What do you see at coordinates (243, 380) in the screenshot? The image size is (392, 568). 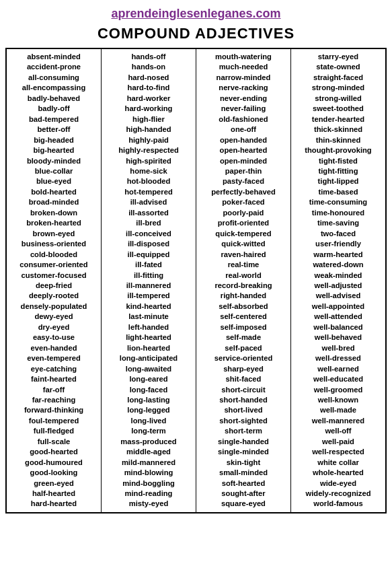 I see `word-item: shit-faced` at bounding box center [243, 380].